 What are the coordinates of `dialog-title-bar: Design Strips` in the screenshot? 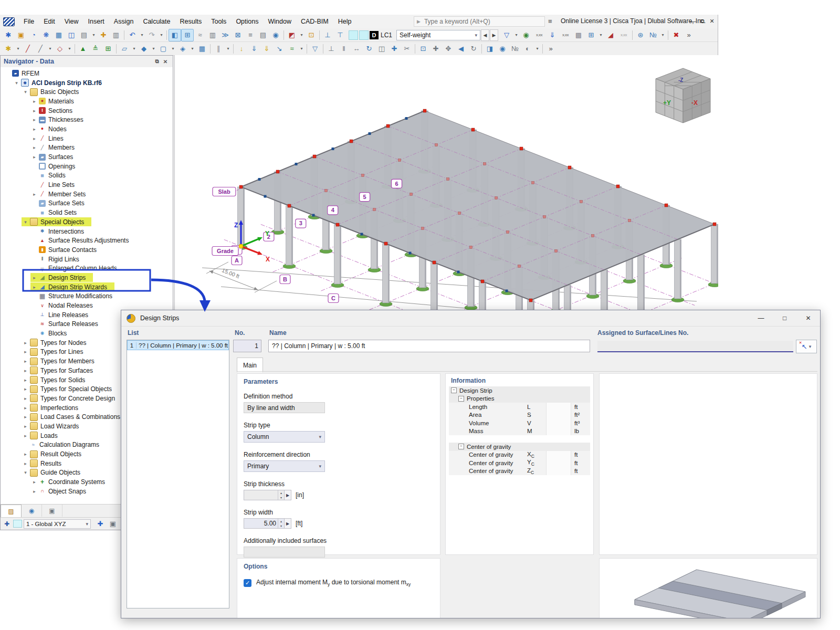 It's located at (470, 318).